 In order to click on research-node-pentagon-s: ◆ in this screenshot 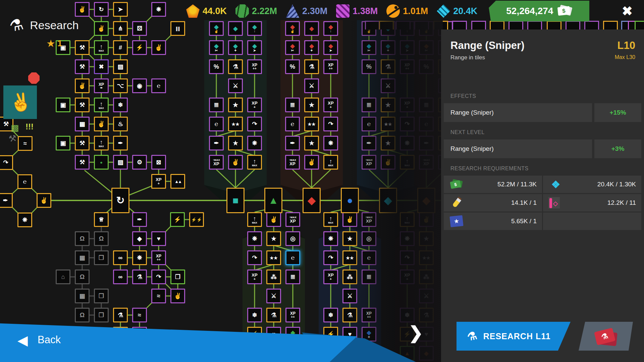, I will do `click(140, 239)`.